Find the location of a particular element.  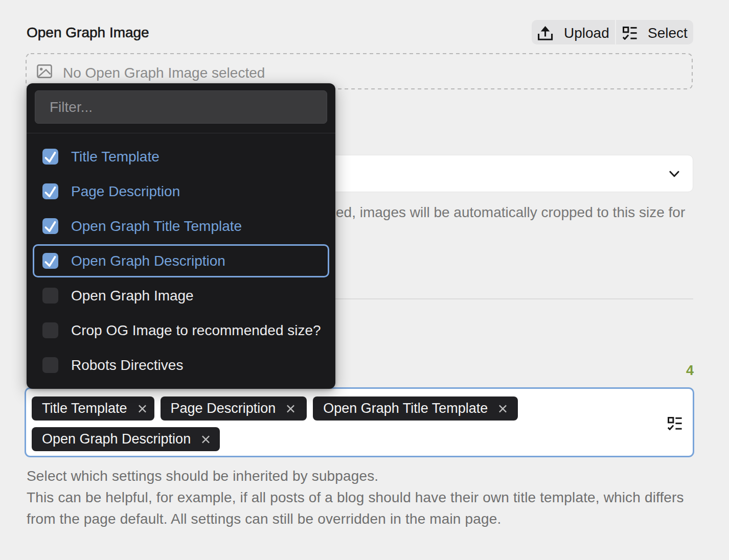

tag-pill-label: Open Graph Title Template is located at coordinates (405, 409).